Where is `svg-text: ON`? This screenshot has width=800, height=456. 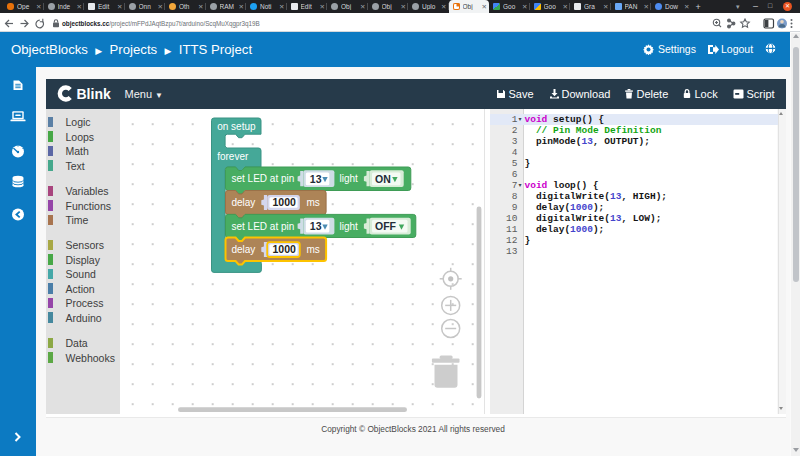
svg-text: ON is located at coordinates (383, 178).